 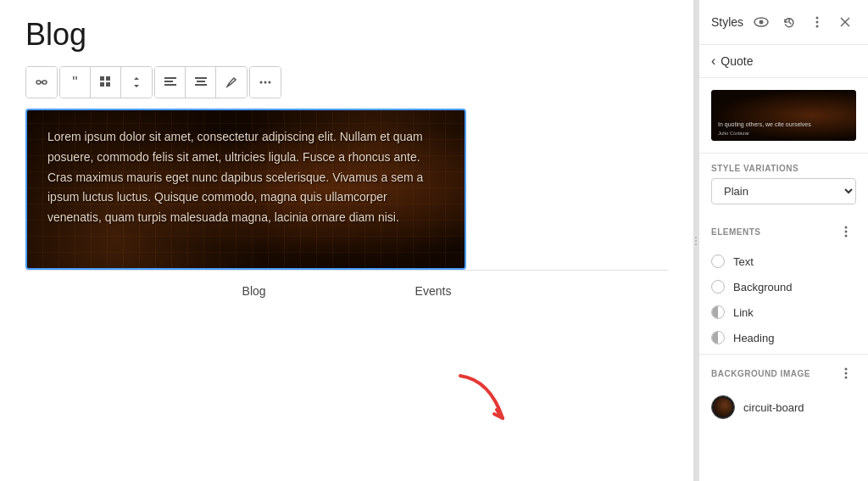 What do you see at coordinates (765, 133) in the screenshot?
I see `preview-author: Julio Cortázar` at bounding box center [765, 133].